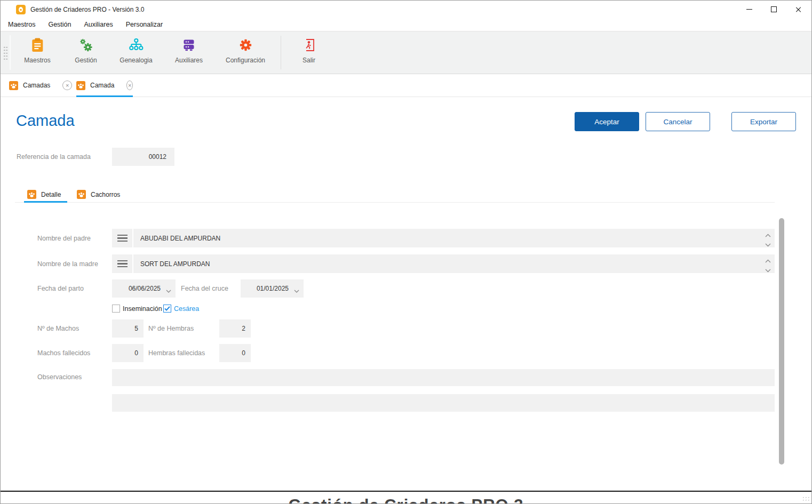 This screenshot has height=504, width=812. Describe the element at coordinates (128, 353) in the screenshot. I see `males-deceased-field: 0` at that location.